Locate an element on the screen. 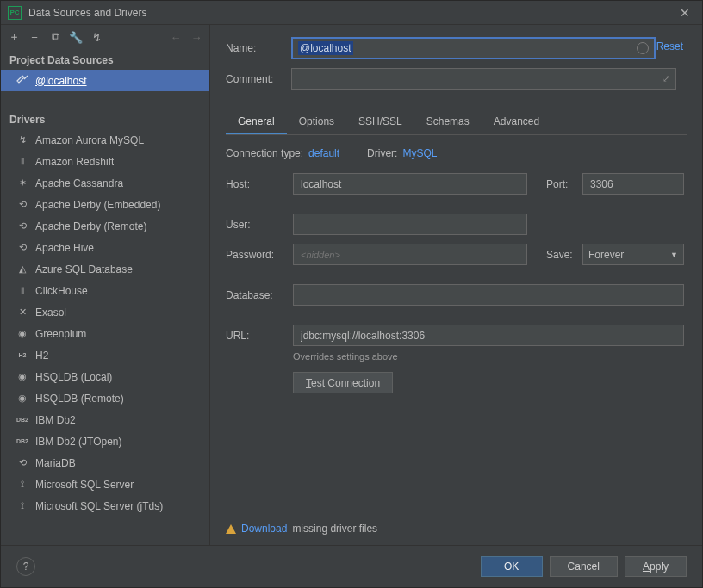 This screenshot has width=703, height=588. driver-icon: ◭ is located at coordinates (22, 269).